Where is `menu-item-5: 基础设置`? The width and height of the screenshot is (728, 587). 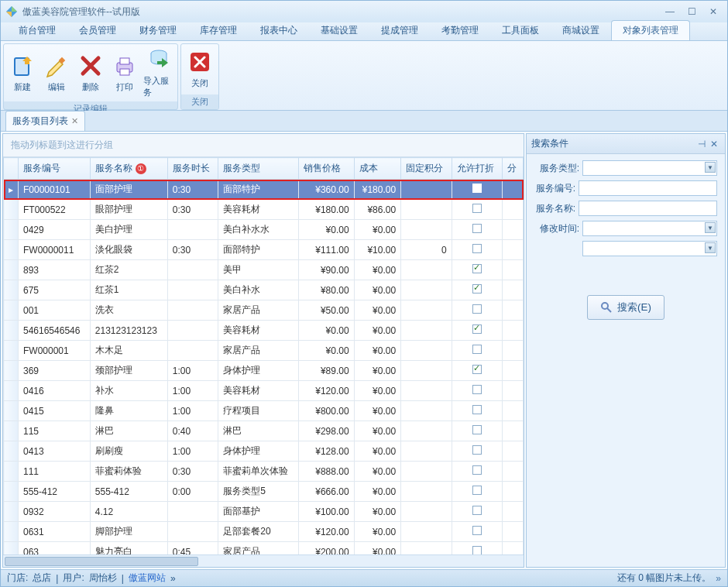 menu-item-5: 基础设置 is located at coordinates (339, 30).